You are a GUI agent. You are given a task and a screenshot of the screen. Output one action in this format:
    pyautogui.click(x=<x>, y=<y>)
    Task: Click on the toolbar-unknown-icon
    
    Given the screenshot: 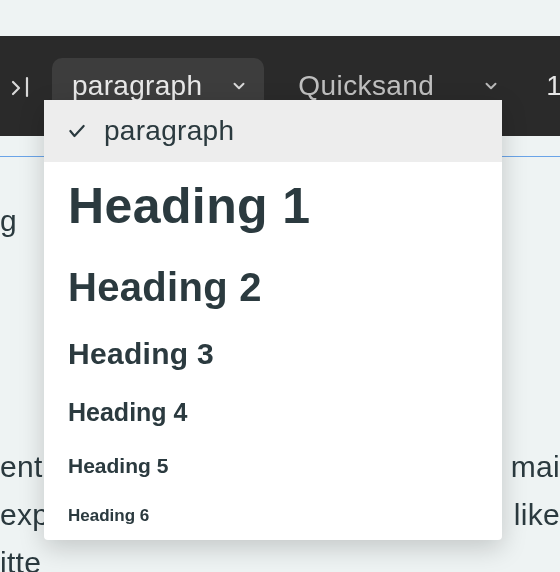 What is the action you would take?
    pyautogui.click(x=19, y=86)
    